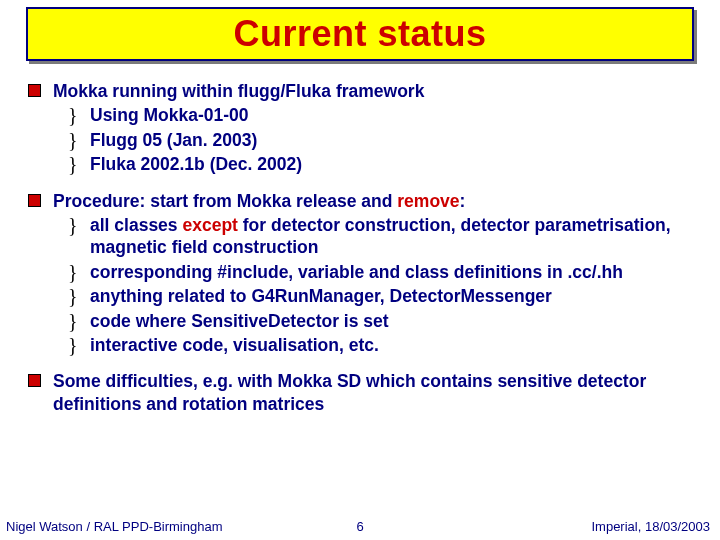  What do you see at coordinates (365, 392) in the screenshot?
I see `bullet-3: Some difficulties, e.g. with Mokka SD wh…` at bounding box center [365, 392].